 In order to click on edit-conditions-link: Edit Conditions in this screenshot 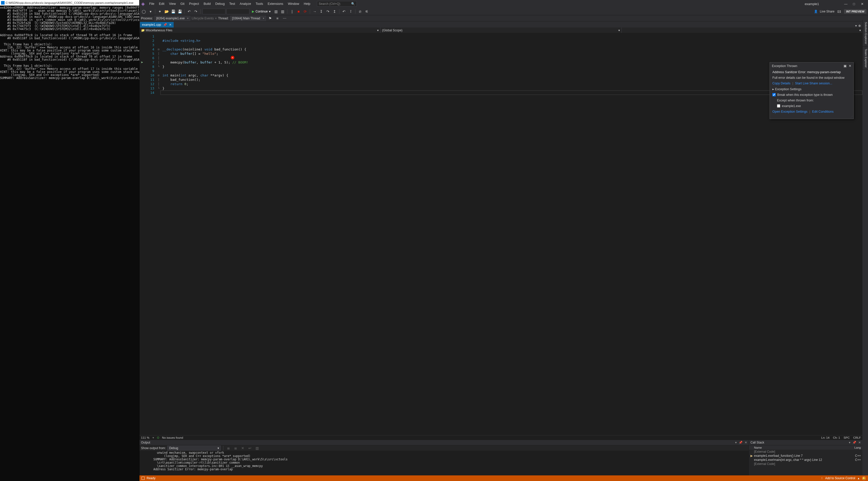, I will do `click(823, 112)`.